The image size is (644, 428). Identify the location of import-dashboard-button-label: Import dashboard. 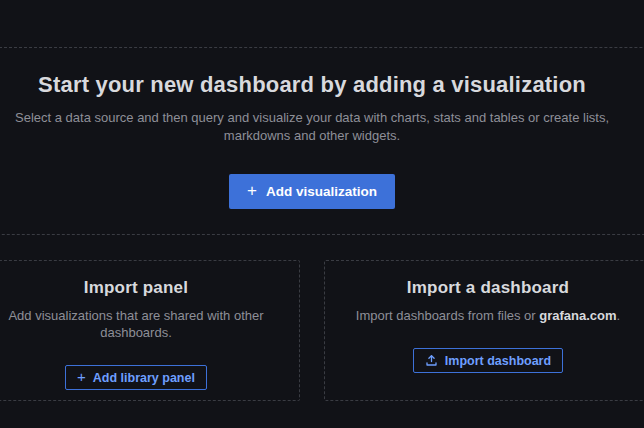
(498, 361).